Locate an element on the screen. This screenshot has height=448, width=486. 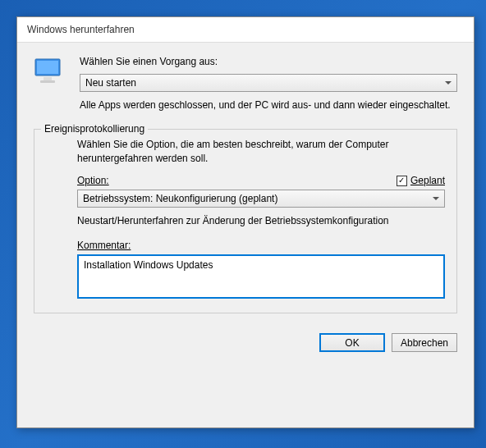
ok-button: OK is located at coordinates (352, 343).